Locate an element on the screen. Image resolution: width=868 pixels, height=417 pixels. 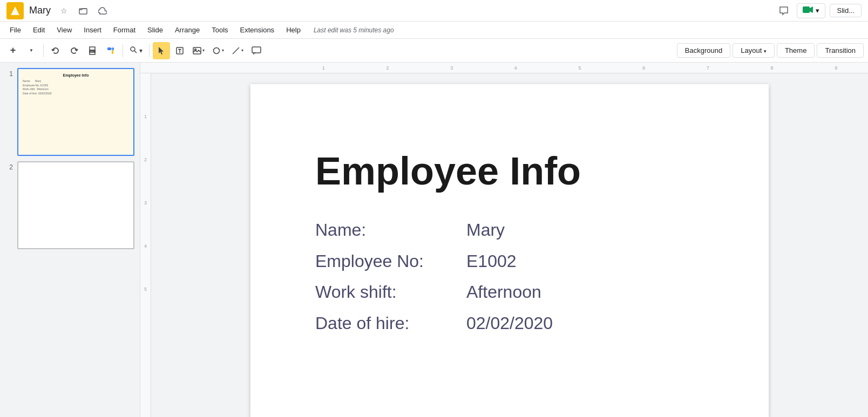
undo-button is located at coordinates (56, 51).